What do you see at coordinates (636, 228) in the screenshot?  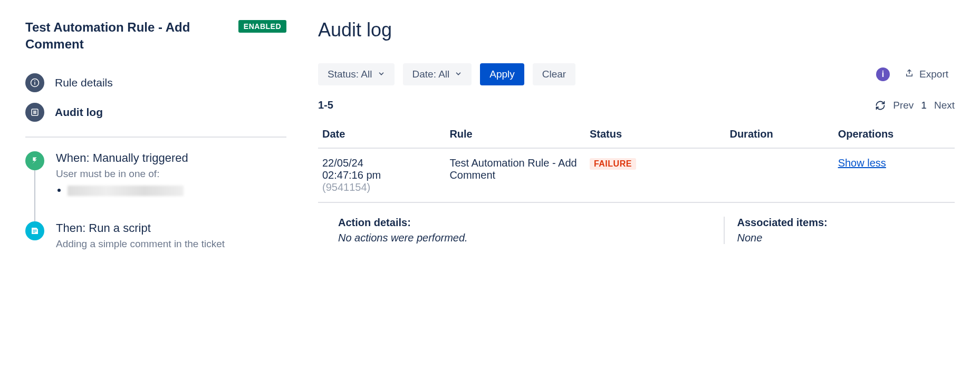 I see `details-row: Action details: No actions were performe…` at bounding box center [636, 228].